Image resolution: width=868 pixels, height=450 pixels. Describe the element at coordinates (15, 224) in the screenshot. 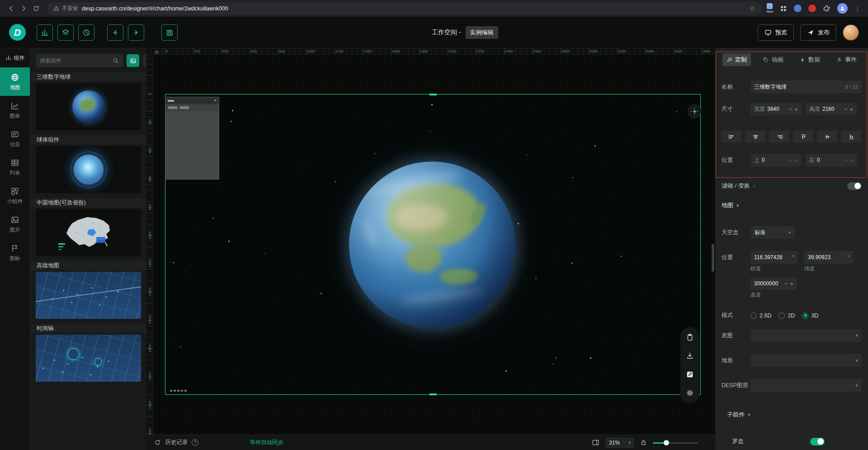

I see `rail-item-image: 图片` at that location.